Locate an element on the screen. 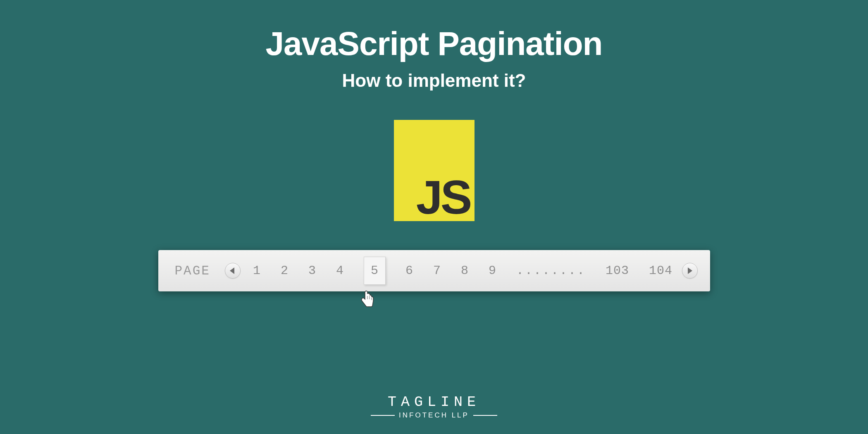 Image resolution: width=868 pixels, height=434 pixels. page-subtitle: How to implement it? is located at coordinates (434, 81).